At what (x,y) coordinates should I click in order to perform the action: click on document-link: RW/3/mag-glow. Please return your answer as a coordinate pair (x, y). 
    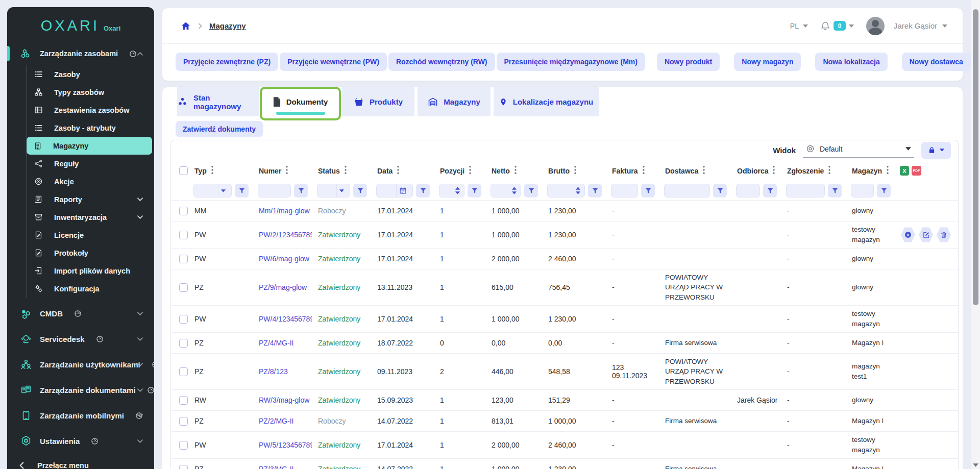
    Looking at the image, I should click on (284, 400).